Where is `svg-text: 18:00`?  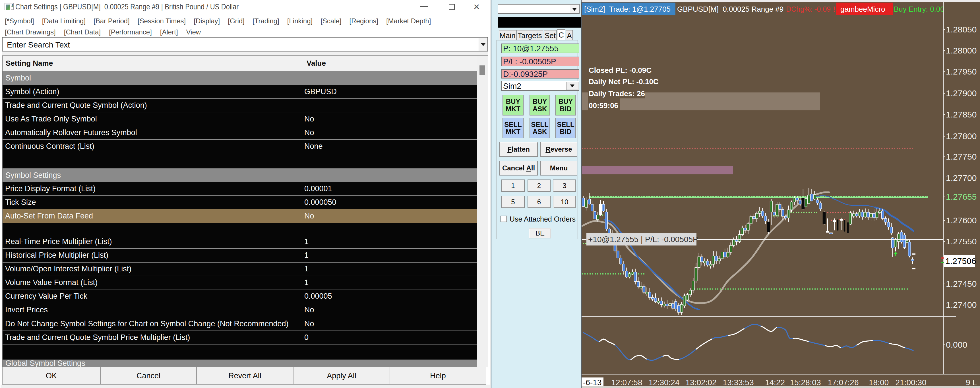 svg-text: 18:00 is located at coordinates (879, 383).